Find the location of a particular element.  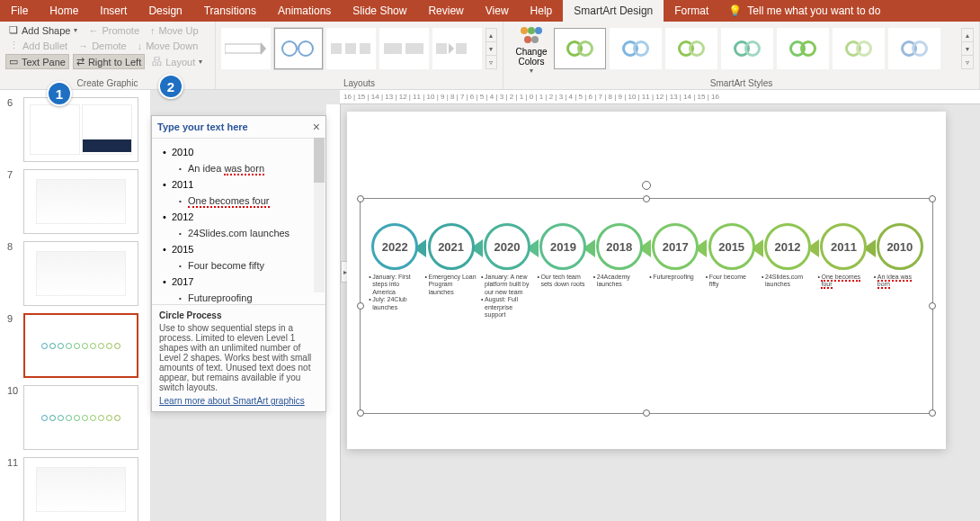

add-shape-button: ❏ Add Shape ▾ is located at coordinates (43, 31).